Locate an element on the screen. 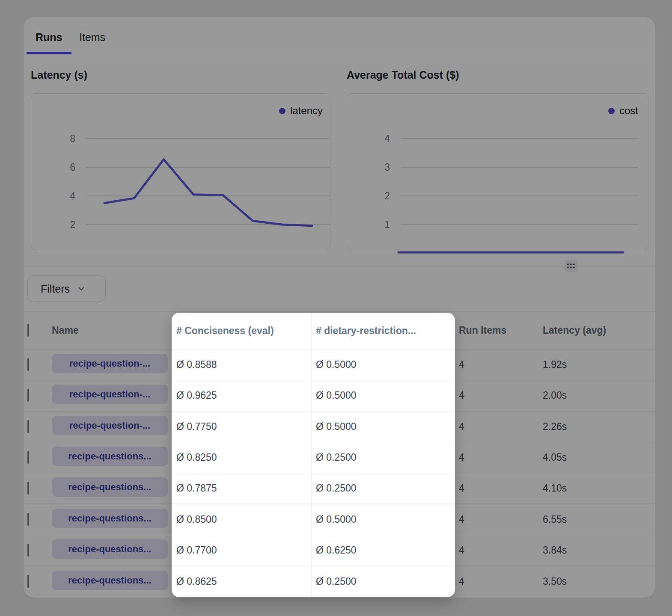  spotlight-row: Ø 0.7700Ø 0.6250 is located at coordinates (313, 551).